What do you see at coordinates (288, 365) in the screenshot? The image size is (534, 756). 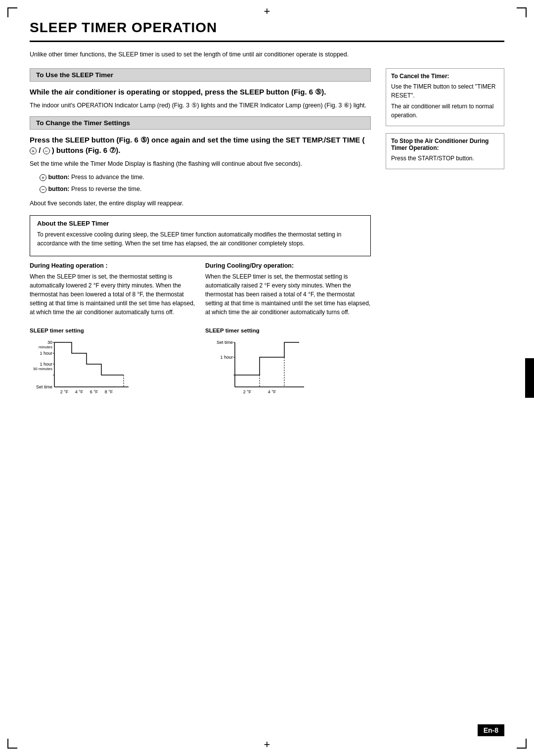 I see `right-chart-section: SLEEP timer setting` at bounding box center [288, 365].